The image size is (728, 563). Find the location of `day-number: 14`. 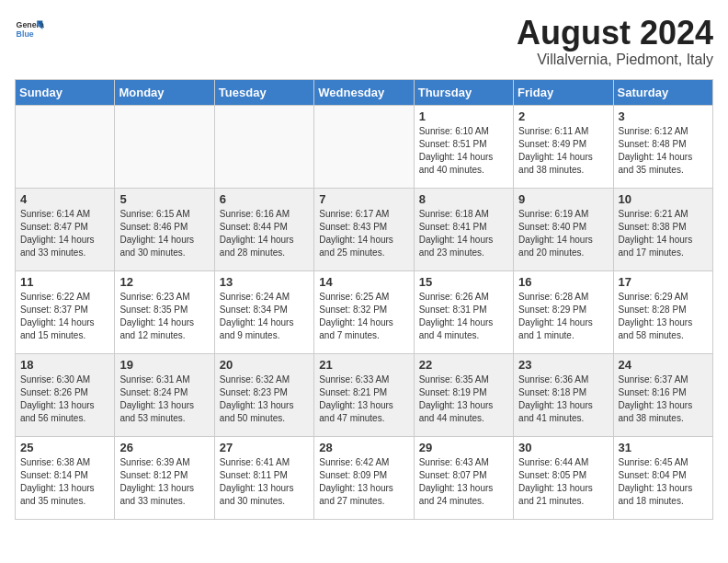

day-number: 14 is located at coordinates (364, 282).